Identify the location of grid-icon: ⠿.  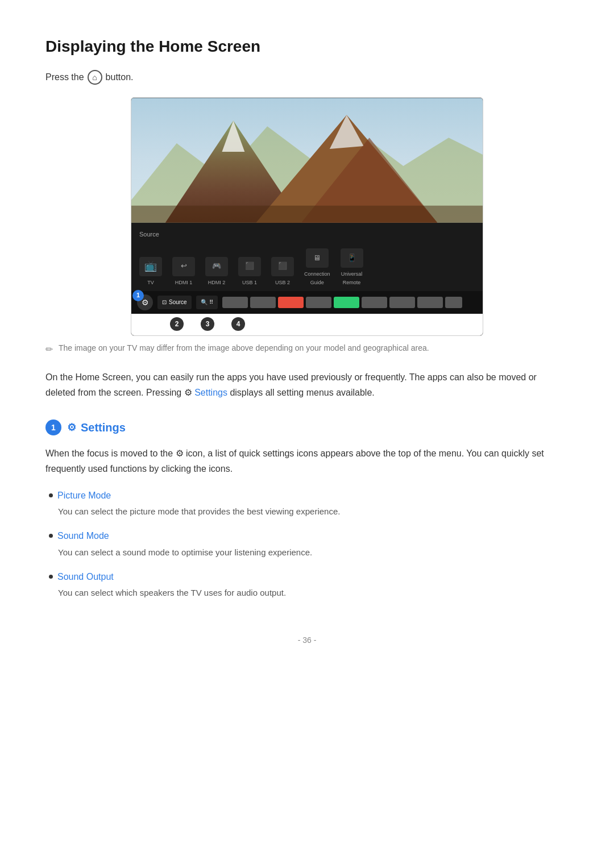
(211, 302).